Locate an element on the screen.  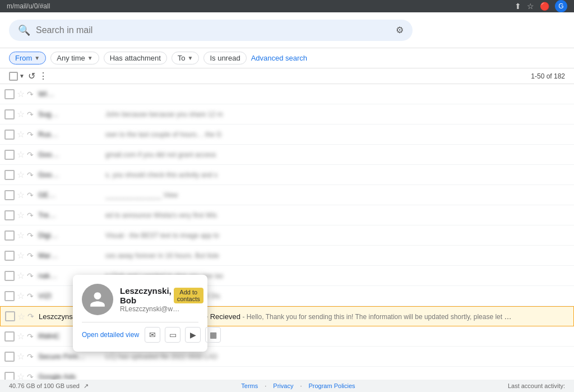
contact-actions: Open detailed view ✉ ▭ ▶ ▦ is located at coordinates (140, 332).